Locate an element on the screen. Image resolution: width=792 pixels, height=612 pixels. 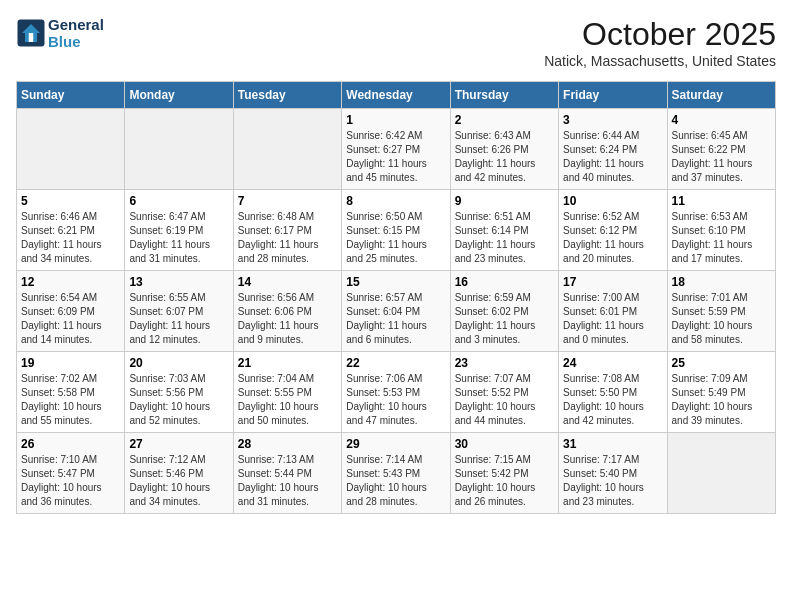
day-info: Sunrise: 7:17 AM Sunset: 5:40 PM Dayligh… is located at coordinates (612, 481).